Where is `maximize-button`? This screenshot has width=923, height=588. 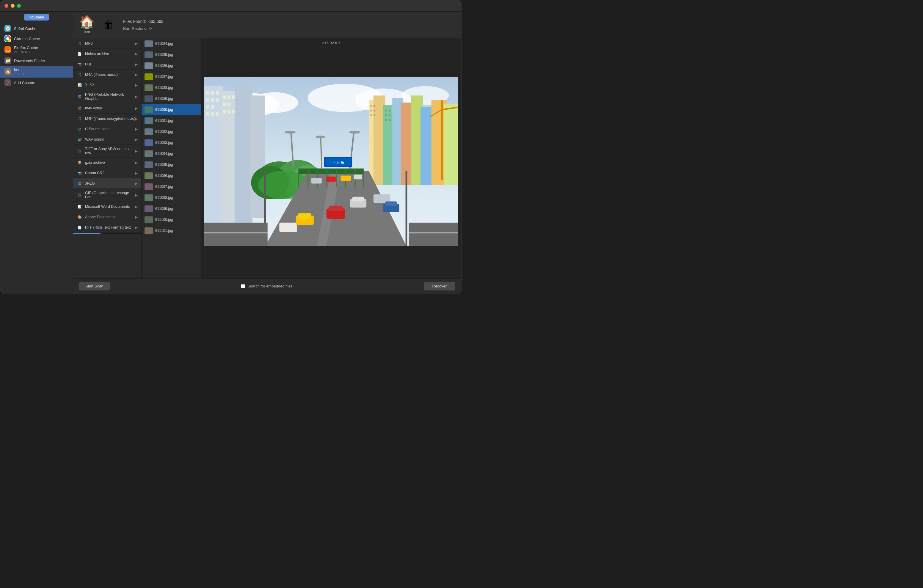 maximize-button is located at coordinates (19, 6).